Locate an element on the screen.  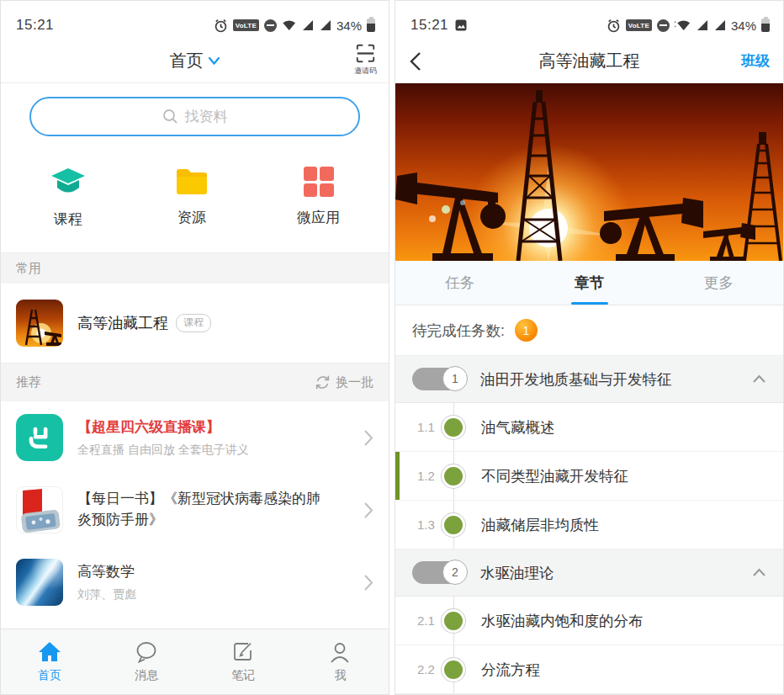
tab-chapters: 章节 is located at coordinates (590, 283).